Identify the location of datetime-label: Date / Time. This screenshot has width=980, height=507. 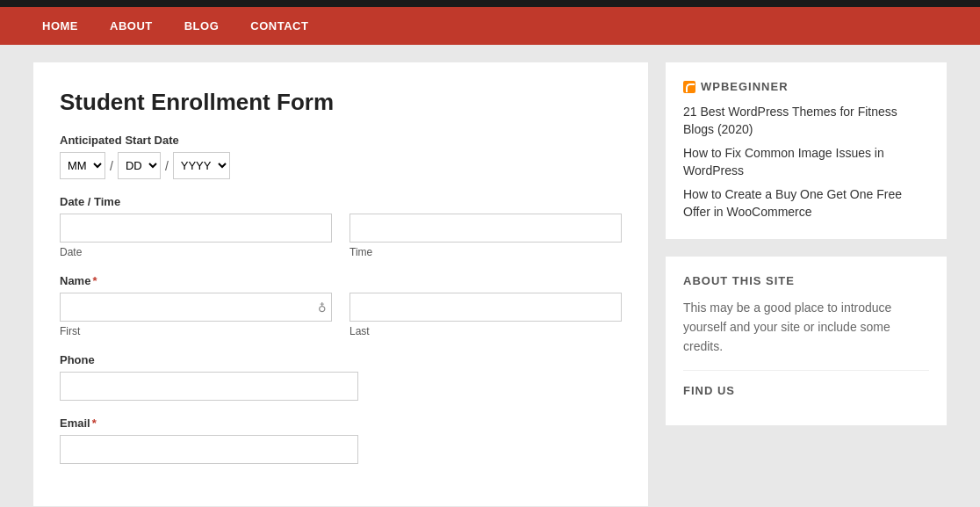
(341, 202).